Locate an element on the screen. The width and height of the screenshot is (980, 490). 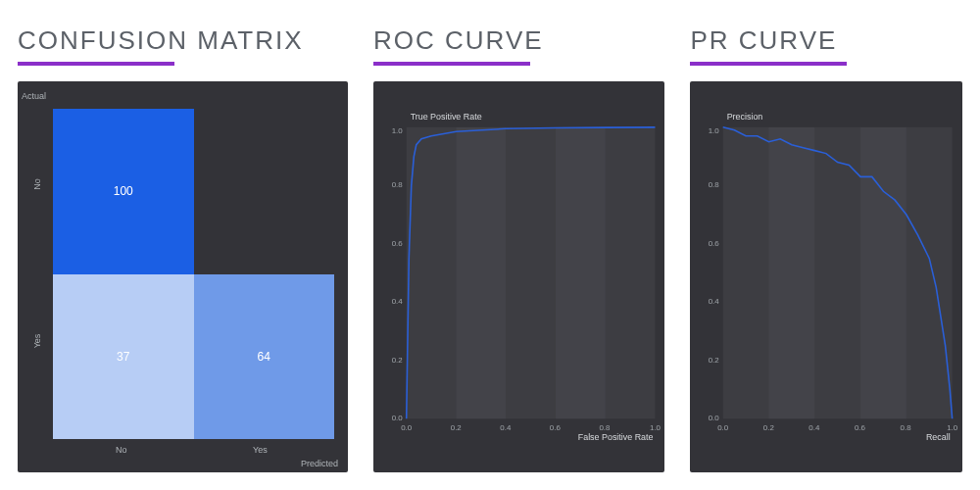
confusion-title: CONFUSION MATRIX is located at coordinates (182, 41).